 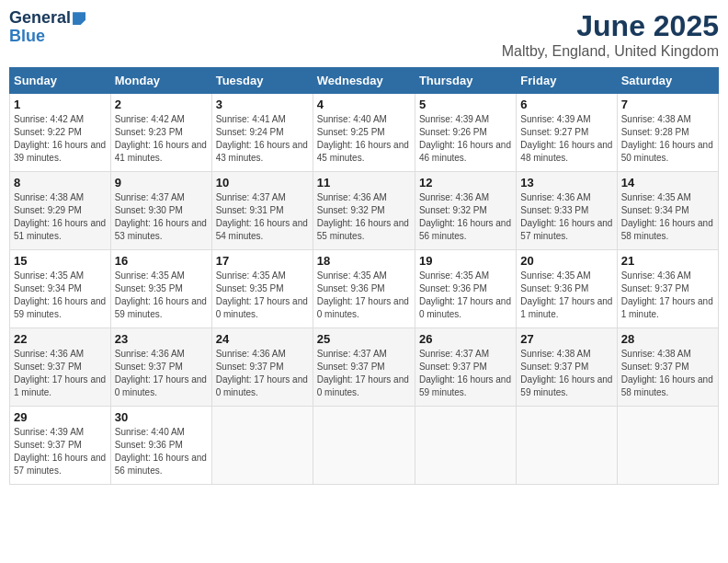 What do you see at coordinates (162, 339) in the screenshot?
I see `day-number: 23` at bounding box center [162, 339].